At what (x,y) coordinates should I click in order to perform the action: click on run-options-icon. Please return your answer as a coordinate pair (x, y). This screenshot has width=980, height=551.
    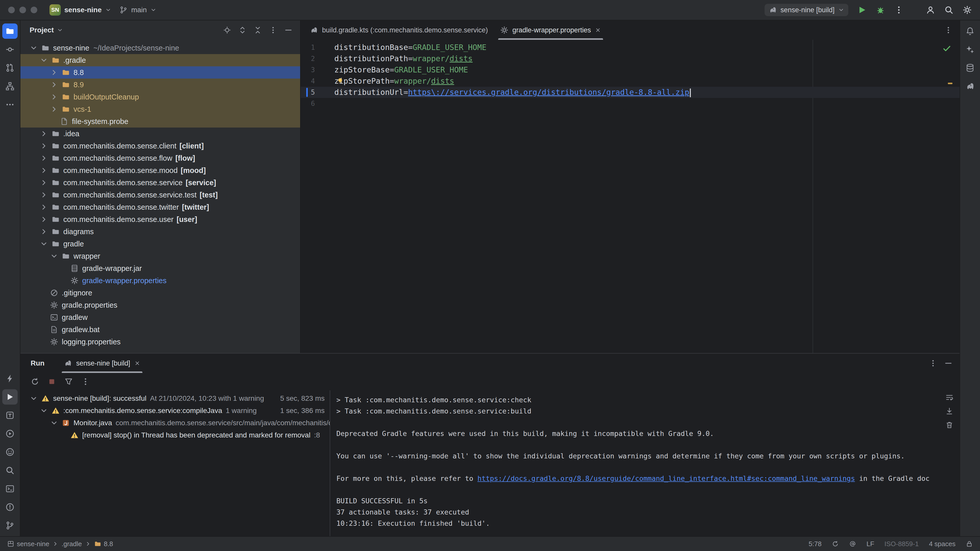
    Looking at the image, I should click on (933, 364).